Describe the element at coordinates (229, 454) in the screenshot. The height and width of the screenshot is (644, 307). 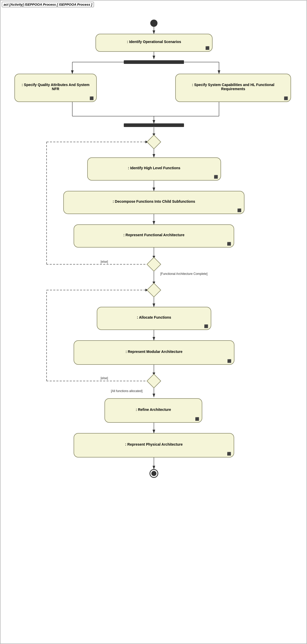
I see `decompose-icon-10: ⬛` at that location.